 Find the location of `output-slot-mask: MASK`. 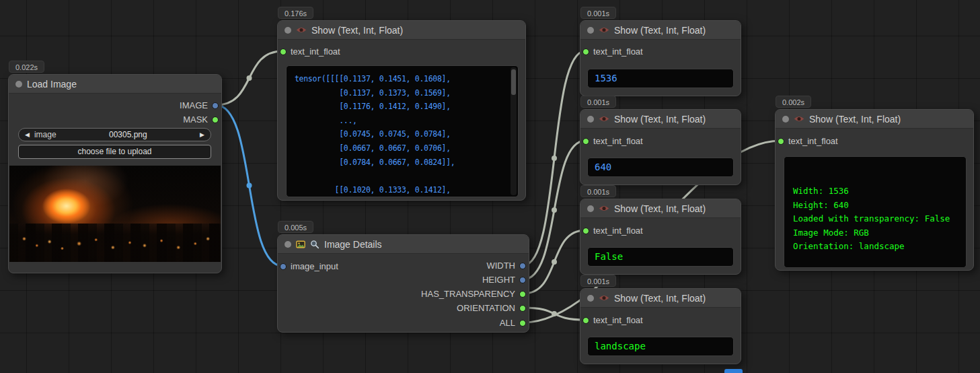

output-slot-mask: MASK is located at coordinates (115, 120).